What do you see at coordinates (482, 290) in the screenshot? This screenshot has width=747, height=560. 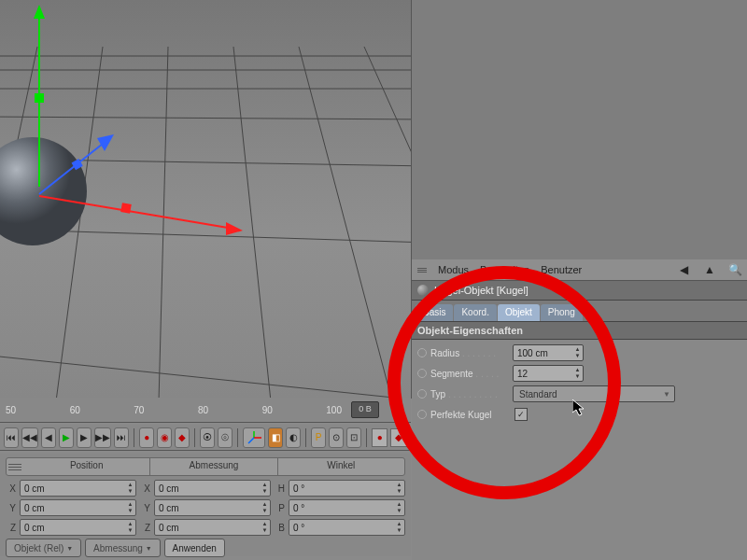 I see `object-title-text: Kugel-Objekt [Kugel]` at bounding box center [482, 290].